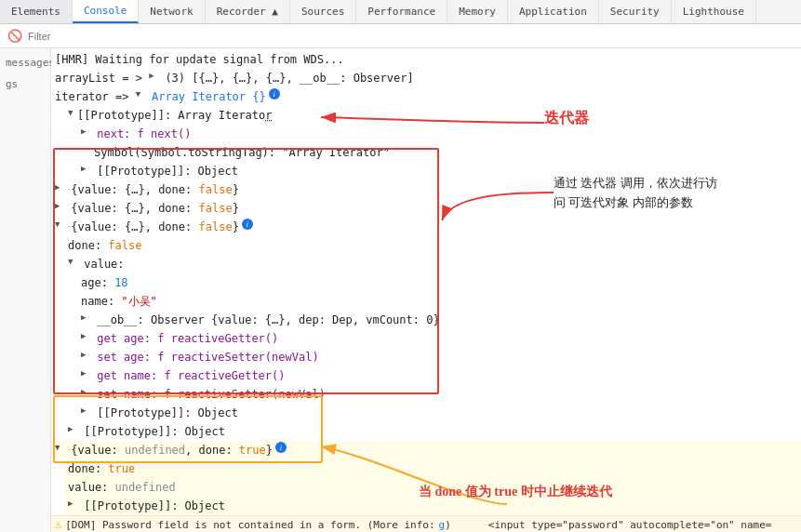 The width and height of the screenshot is (801, 532). I want to click on dom-warning-text: [DOM] Password field is not contained in…, so click(249, 525).